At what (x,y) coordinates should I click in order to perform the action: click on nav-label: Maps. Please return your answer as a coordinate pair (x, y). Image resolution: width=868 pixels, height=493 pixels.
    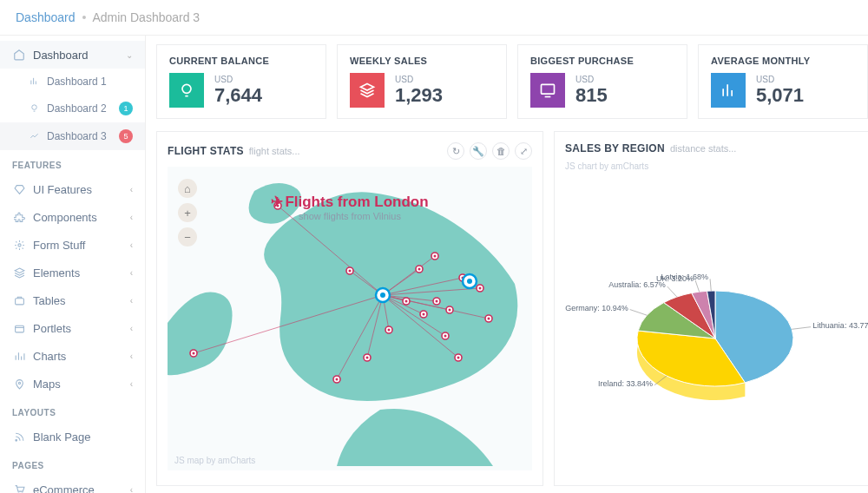
    Looking at the image, I should click on (47, 384).